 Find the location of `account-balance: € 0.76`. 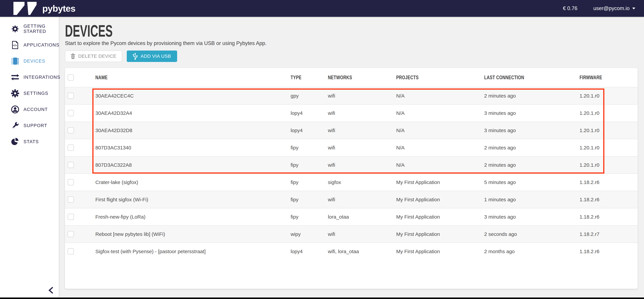

account-balance: € 0.76 is located at coordinates (570, 8).